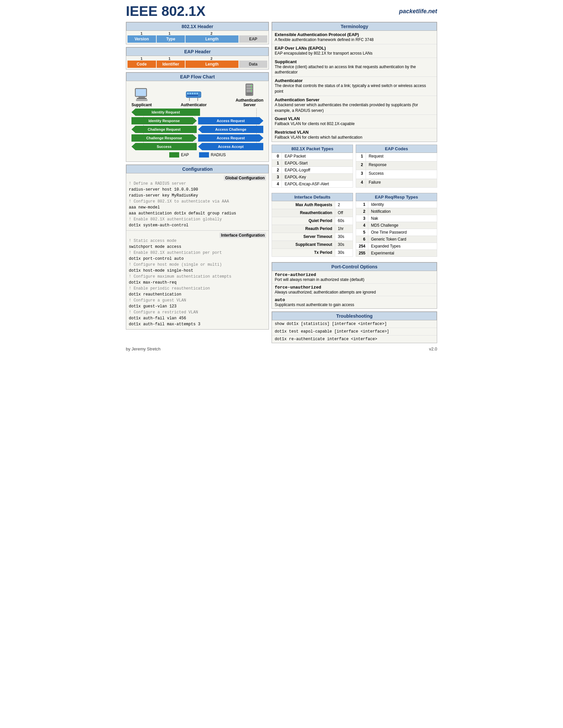 The image size is (563, 728). Describe the element at coordinates (361, 166) in the screenshot. I see `eap-code-num-2: 2` at that location.